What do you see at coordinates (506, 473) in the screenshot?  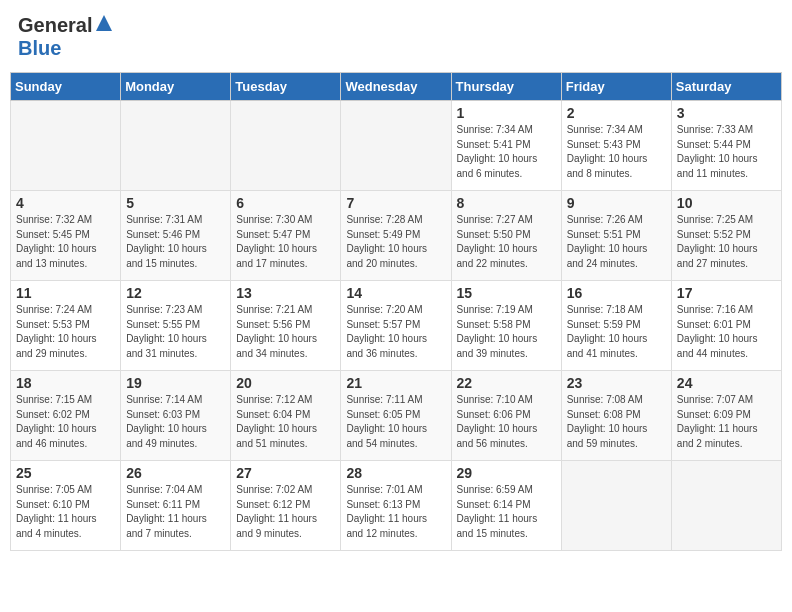 I see `day-number: 29` at bounding box center [506, 473].